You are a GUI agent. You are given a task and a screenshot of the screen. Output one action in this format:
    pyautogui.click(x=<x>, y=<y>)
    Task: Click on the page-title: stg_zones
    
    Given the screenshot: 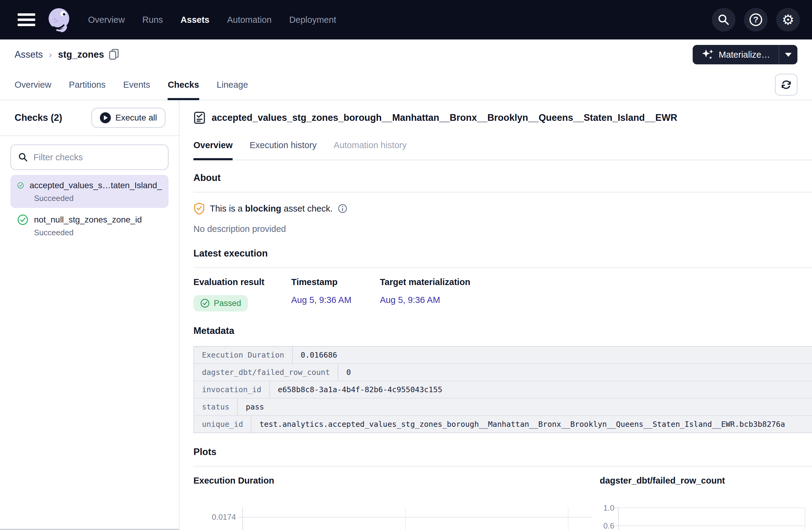 What is the action you would take?
    pyautogui.click(x=81, y=55)
    